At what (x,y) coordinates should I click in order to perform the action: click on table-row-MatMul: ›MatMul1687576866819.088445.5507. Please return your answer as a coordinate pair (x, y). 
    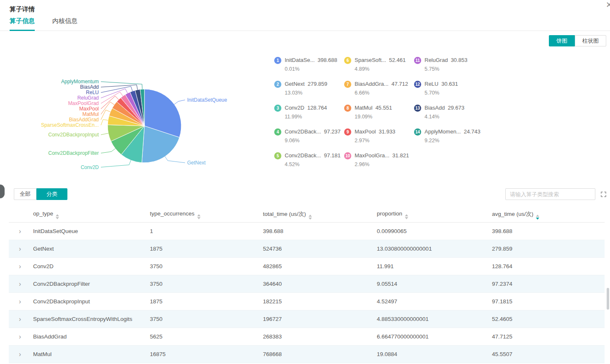
    Looking at the image, I should click on (306, 354).